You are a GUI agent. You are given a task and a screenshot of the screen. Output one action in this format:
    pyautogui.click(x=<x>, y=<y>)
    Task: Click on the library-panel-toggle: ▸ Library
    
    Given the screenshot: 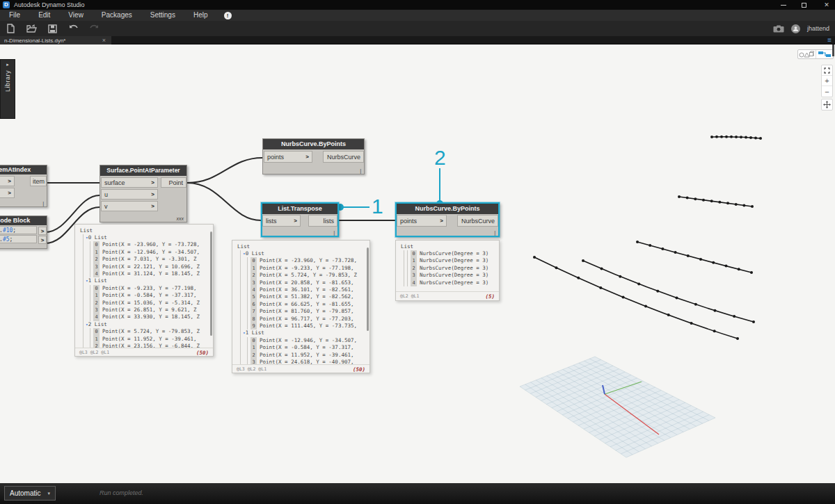 What is the action you would take?
    pyautogui.click(x=8, y=89)
    